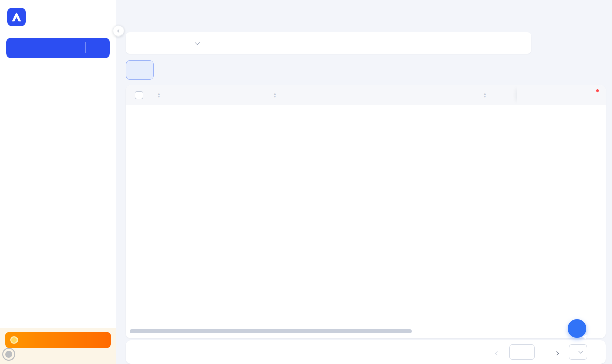 This screenshot has height=364, width=612. Describe the element at coordinates (179, 95) in the screenshot. I see `column-header-id: ▲▼` at that location.